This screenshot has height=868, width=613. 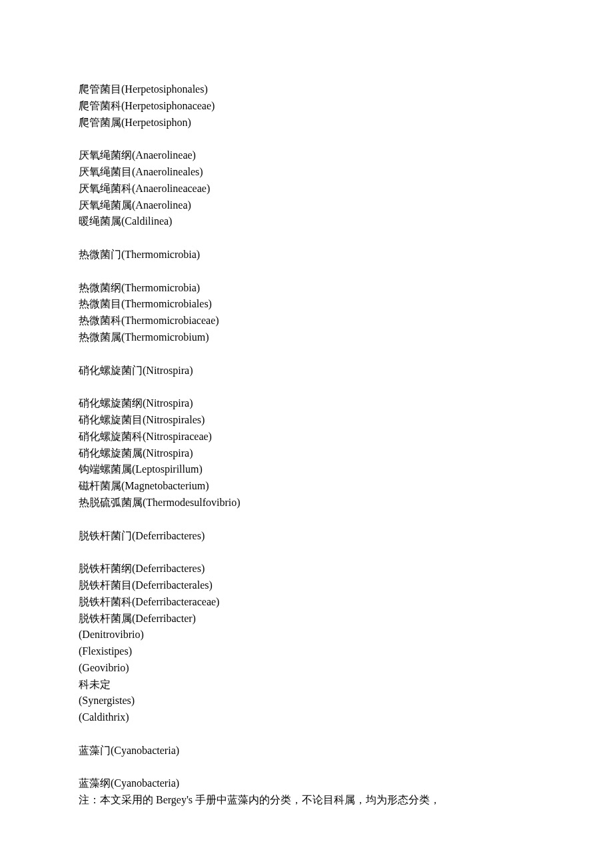 I want to click on text-line: 硝化螺旋菌纲(Nitrospira), so click(x=306, y=404).